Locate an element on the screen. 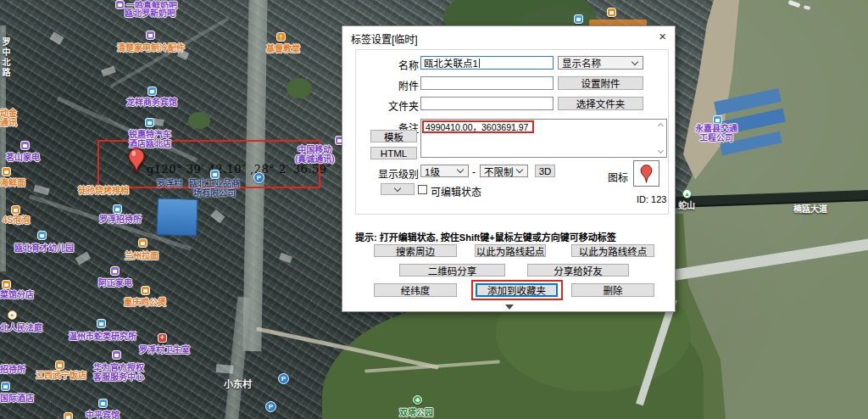  green-mtn-poi-icon is located at coordinates (687, 193).